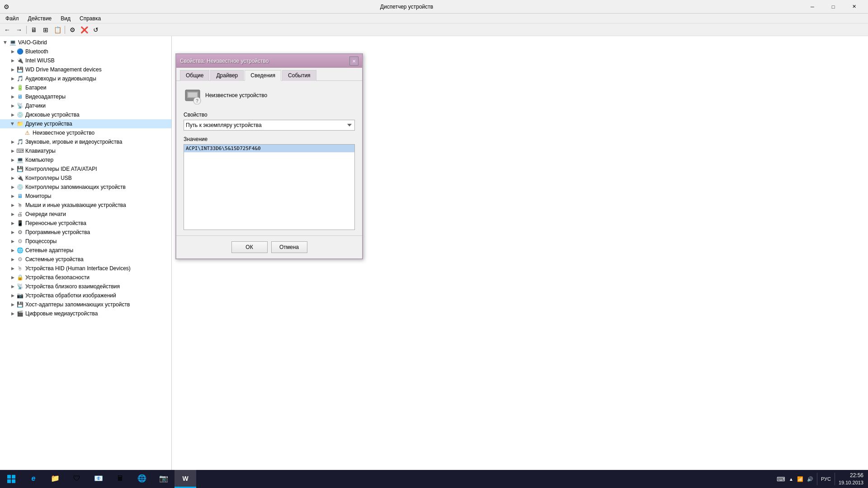 The width and height of the screenshot is (868, 488). Describe the element at coordinates (86, 42) in the screenshot. I see `tree-root: ▶ 💻 VAIO-Gibrid` at that location.